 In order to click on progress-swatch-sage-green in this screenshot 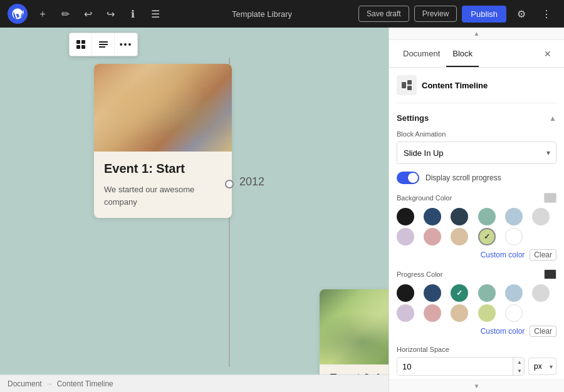, I will do `click(487, 293)`.